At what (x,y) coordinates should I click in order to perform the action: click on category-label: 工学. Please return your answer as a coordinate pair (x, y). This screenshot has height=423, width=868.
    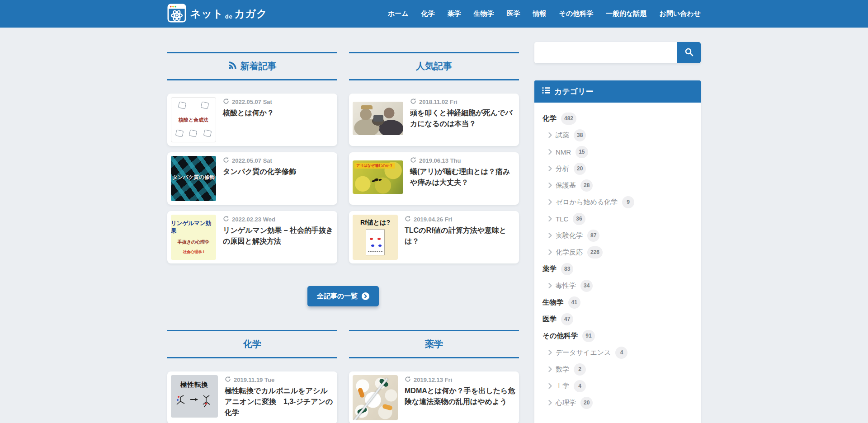
    Looking at the image, I should click on (562, 386).